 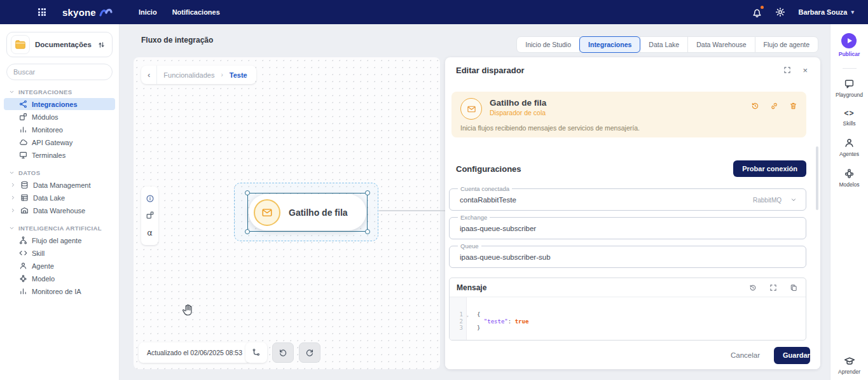 I want to click on section-inteligencia-artificial: INTELIGENCIA ARTIFICIAL, so click(x=64, y=228).